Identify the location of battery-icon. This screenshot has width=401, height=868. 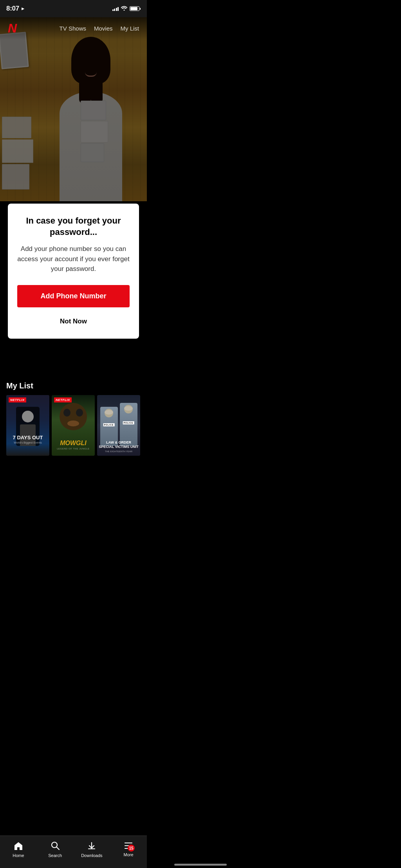
(135, 9).